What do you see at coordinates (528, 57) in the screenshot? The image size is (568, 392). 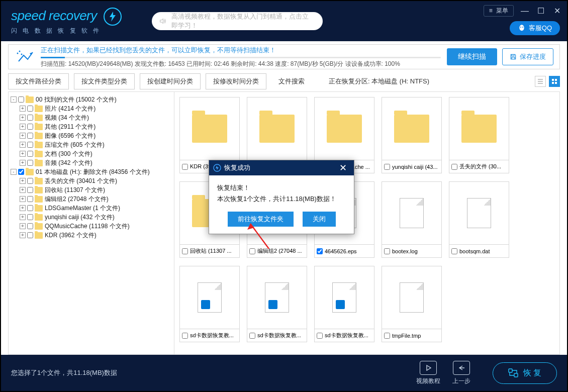 I see `save-progress-button: 保存进度` at bounding box center [528, 57].